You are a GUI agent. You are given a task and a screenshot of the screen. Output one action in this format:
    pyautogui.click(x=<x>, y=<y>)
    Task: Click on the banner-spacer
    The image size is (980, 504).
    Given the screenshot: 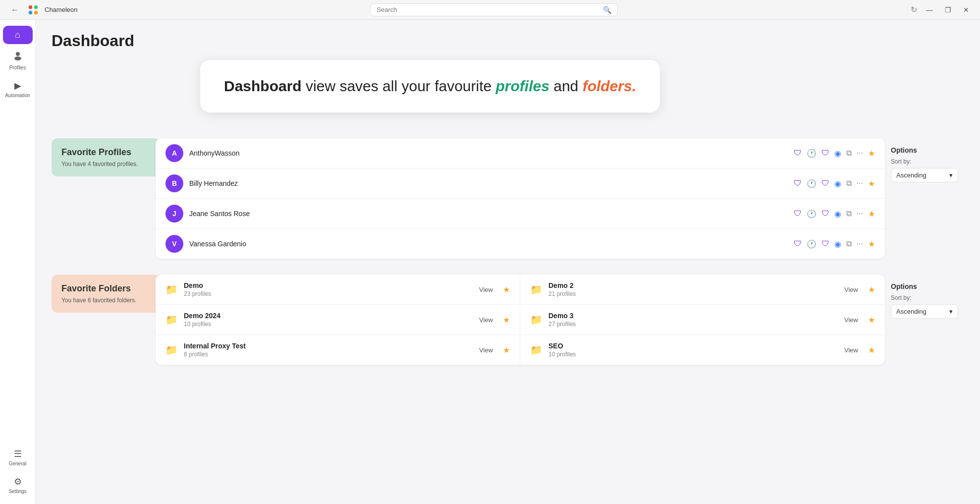 What is the action you would take?
    pyautogui.click(x=106, y=92)
    